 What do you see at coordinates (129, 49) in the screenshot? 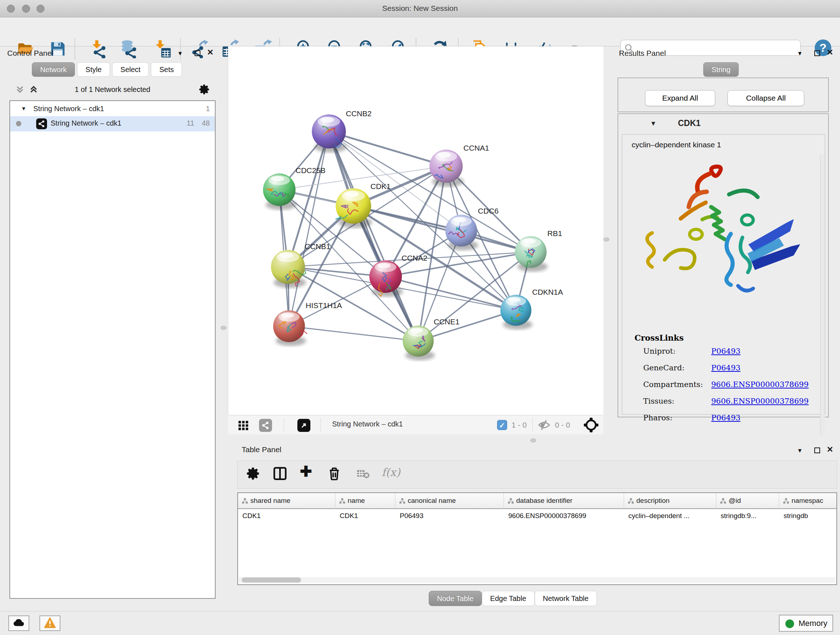
I see `import-network-database-icon` at bounding box center [129, 49].